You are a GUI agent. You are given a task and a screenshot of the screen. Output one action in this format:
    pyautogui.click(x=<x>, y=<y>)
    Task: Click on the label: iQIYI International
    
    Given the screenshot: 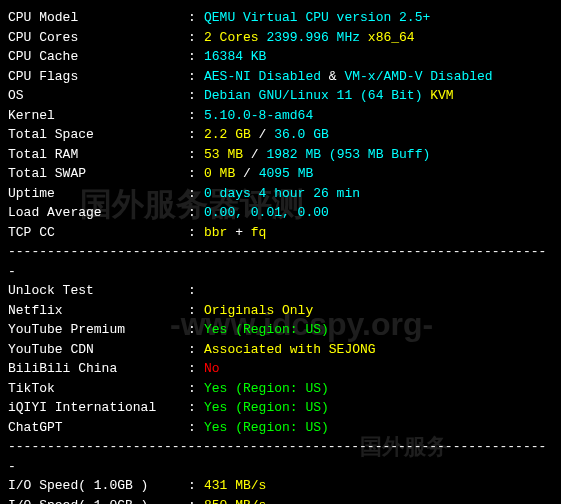 What is the action you would take?
    pyautogui.click(x=98, y=408)
    